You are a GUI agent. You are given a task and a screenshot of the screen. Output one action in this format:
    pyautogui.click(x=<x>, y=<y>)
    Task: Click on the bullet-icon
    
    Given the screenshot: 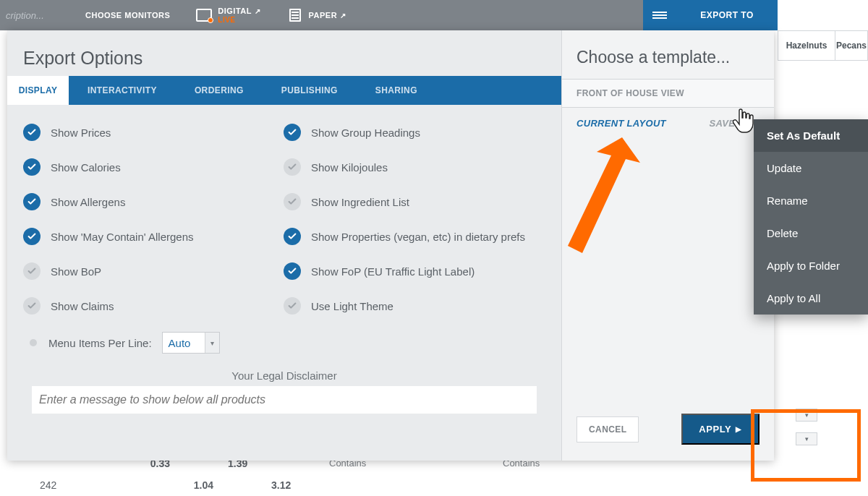 What is the action you would take?
    pyautogui.click(x=33, y=343)
    